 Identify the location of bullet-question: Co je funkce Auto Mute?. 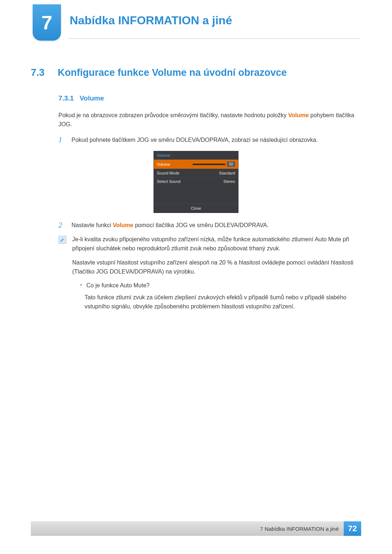
(118, 286).